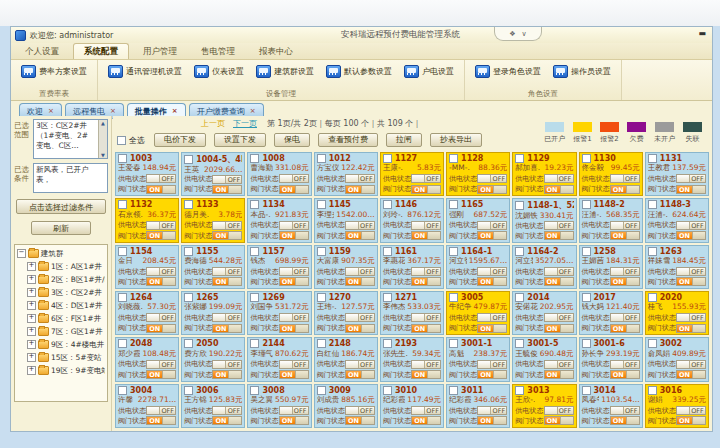 This screenshot has height=448, width=720. What do you see at coordinates (544, 174) in the screenshot?
I see `meter-card: 1129 郝加喜. 19.23元 供电状态 OFF` at bounding box center [544, 174].